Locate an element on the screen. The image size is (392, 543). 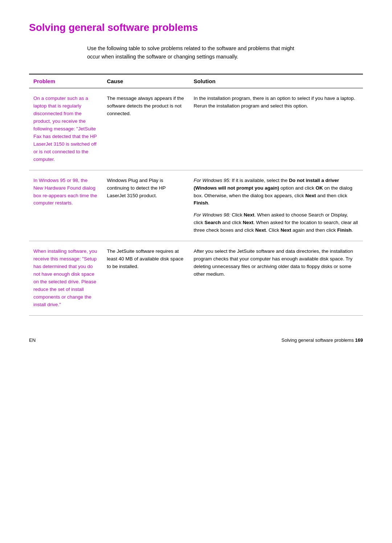
footer-page-number: 169 is located at coordinates (359, 340).